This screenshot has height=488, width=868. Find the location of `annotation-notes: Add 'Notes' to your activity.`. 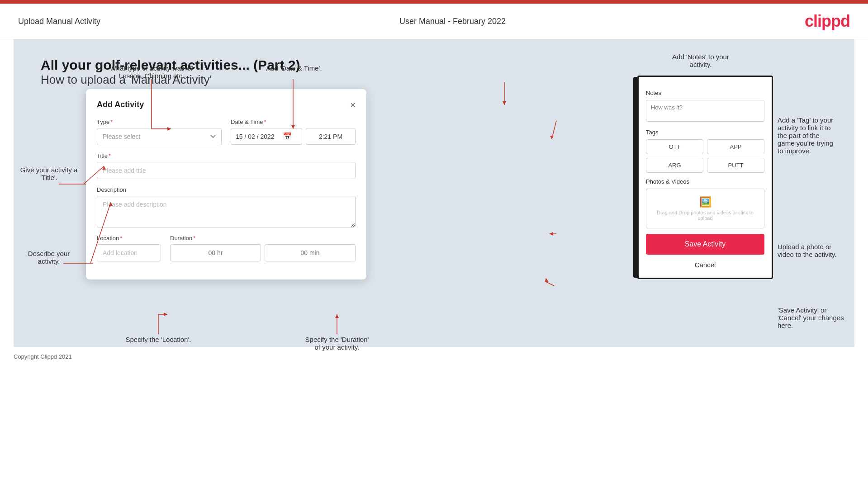

annotation-notes: Add 'Notes' to your activity. is located at coordinates (701, 61).